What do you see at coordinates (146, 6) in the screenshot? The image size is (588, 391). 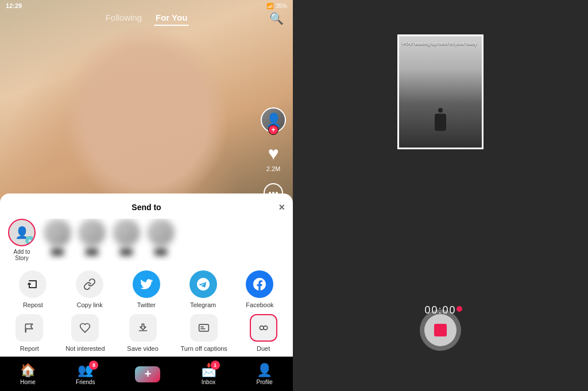 I see `status-bar: 12:29 📶 35%` at bounding box center [146, 6].